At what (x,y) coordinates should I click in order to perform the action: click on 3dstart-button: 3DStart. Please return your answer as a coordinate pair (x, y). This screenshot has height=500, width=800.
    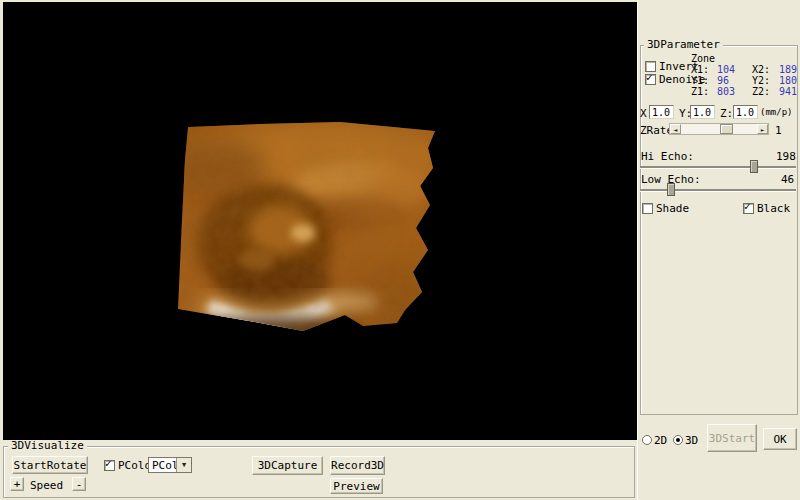
    Looking at the image, I should click on (732, 438).